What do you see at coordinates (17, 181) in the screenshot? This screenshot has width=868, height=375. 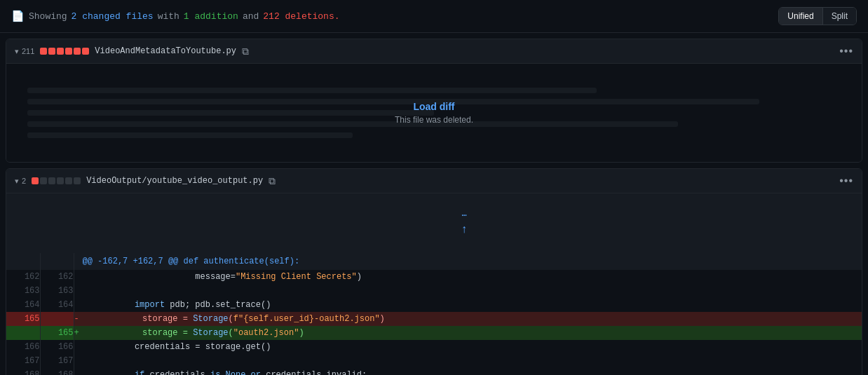 I see `chevron-down-icon-2: ▾` at bounding box center [17, 181].